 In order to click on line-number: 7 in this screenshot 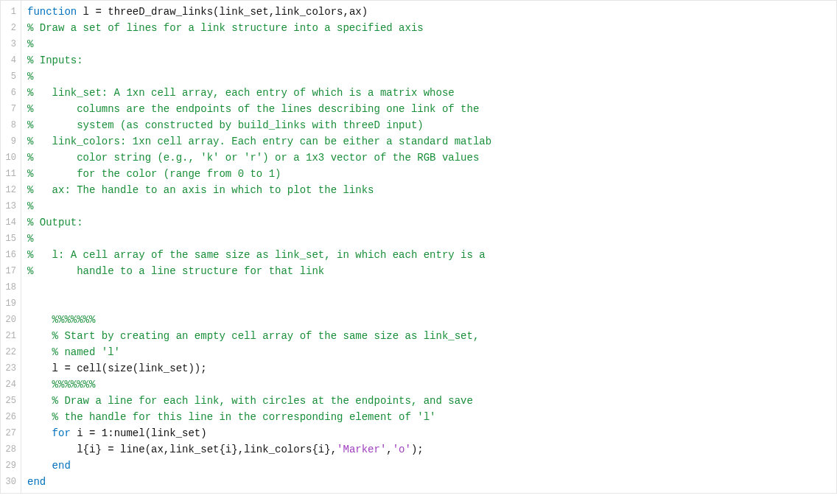, I will do `click(10, 109)`.